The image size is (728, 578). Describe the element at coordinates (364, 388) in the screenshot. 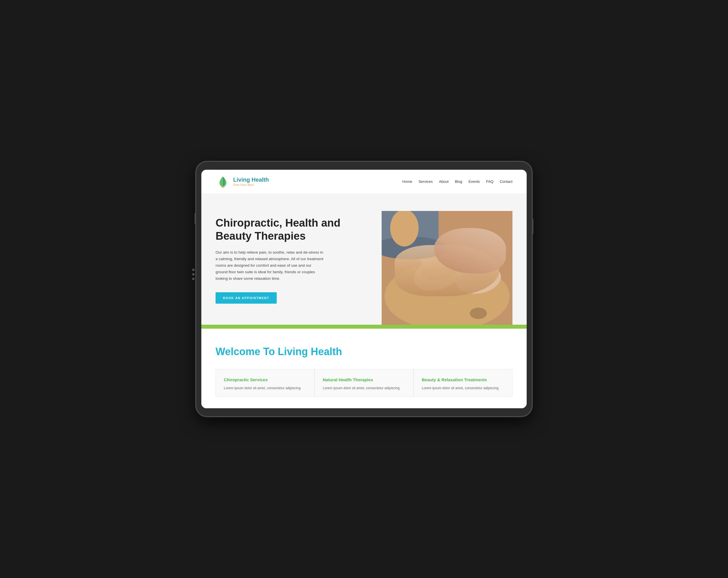

I see `service-card-natural-text: Lorem ipsum dolor sit amet, consectetur …` at that location.